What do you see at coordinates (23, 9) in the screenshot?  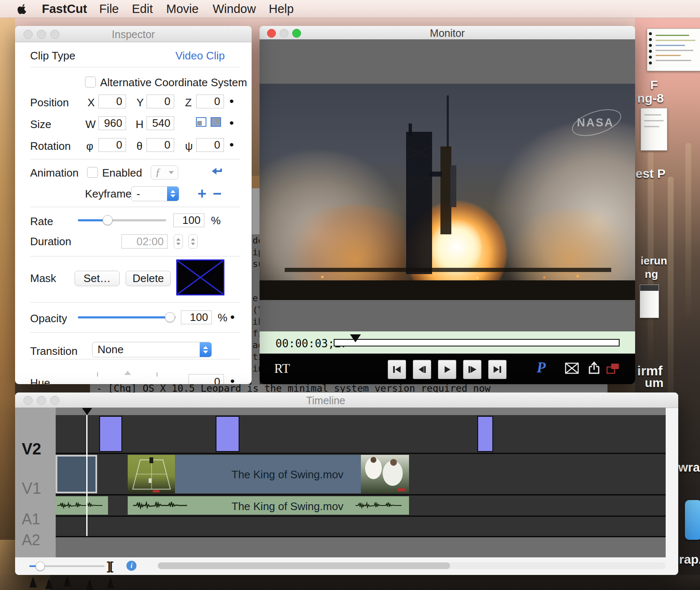 I see `apple-menu` at bounding box center [23, 9].